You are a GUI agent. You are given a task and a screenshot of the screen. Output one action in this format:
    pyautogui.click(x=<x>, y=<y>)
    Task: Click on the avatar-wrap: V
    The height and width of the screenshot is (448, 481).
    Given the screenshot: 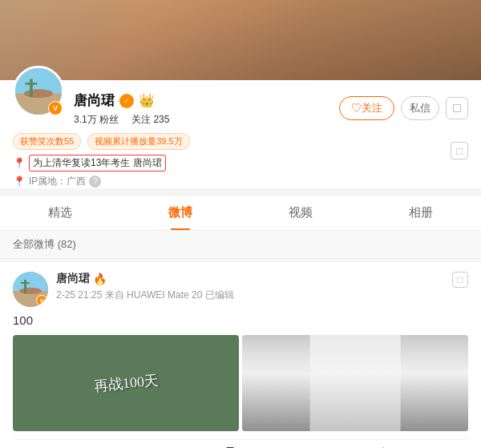 What is the action you would take?
    pyautogui.click(x=38, y=91)
    